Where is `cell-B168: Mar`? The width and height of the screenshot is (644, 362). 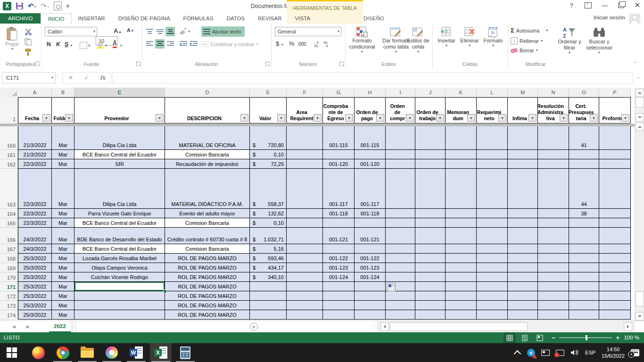 cell-B168: Mar is located at coordinates (63, 258).